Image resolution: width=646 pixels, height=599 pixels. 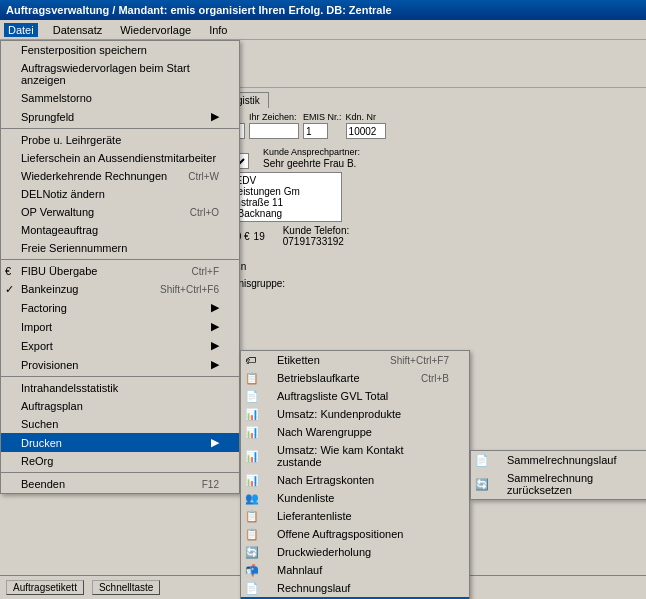 I want to click on emis-nr-label: EMIS Nr.:, so click(x=322, y=117).